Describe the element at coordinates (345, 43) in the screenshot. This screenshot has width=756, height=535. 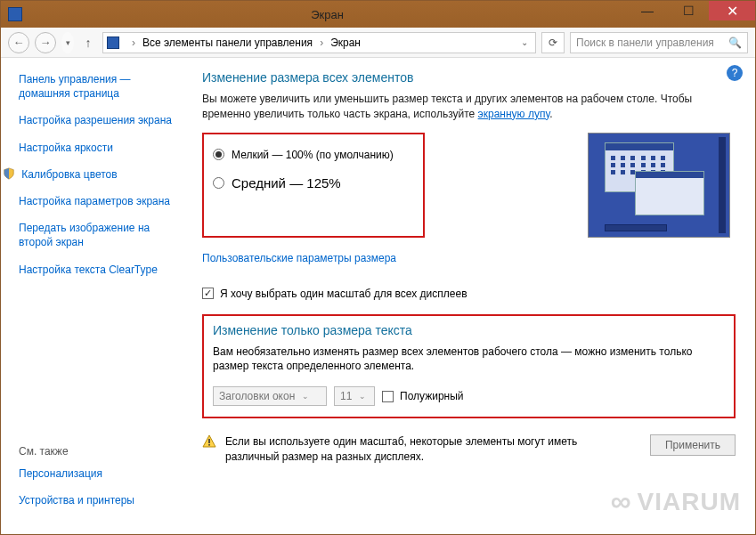
I see `breadcrumb-item: Экран` at that location.